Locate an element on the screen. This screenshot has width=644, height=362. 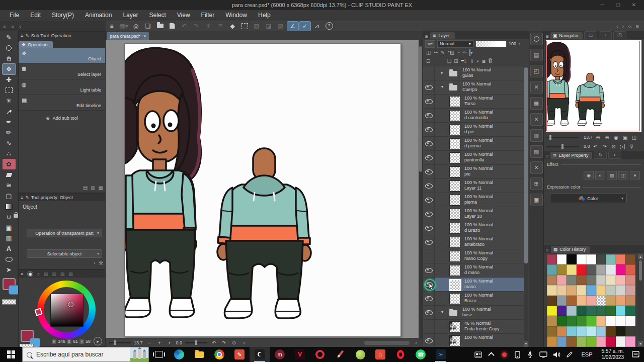
apply-mask-icon: ◙ is located at coordinates (484, 61).